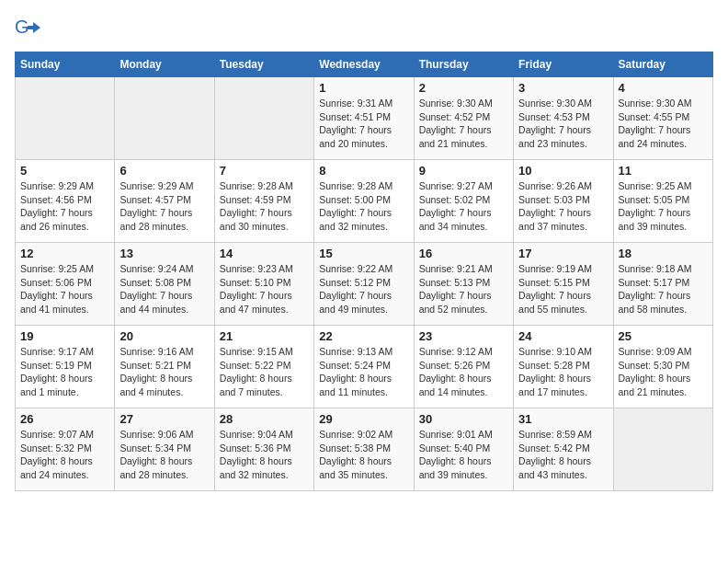 This screenshot has width=728, height=563. What do you see at coordinates (463, 454) in the screenshot?
I see `cell-info-text: Sunrise: 9:01 AM Sunset: 5:40 PM Dayligh…` at bounding box center [463, 454].